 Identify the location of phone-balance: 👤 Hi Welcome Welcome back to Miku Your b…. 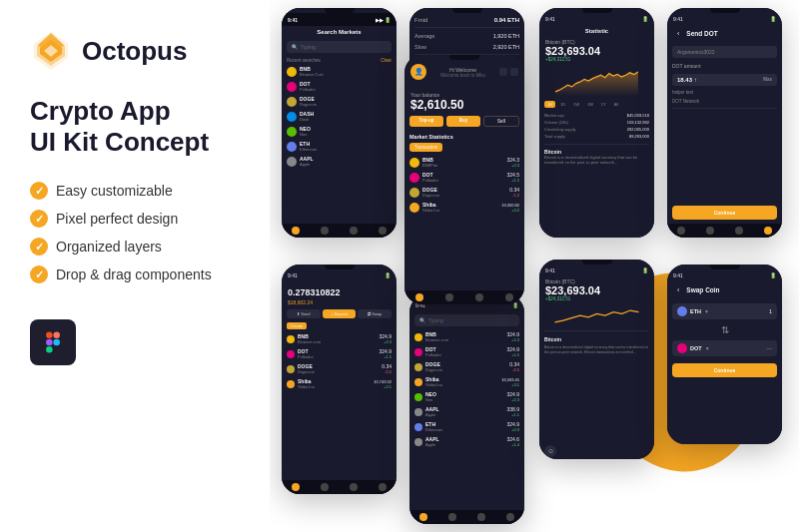
(464, 180).